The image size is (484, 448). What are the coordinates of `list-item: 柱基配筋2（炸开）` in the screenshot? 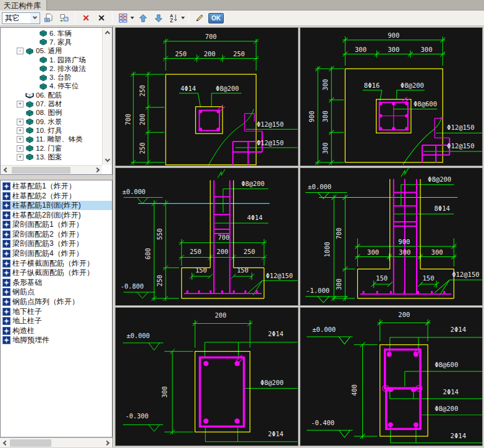 It's located at (56, 196).